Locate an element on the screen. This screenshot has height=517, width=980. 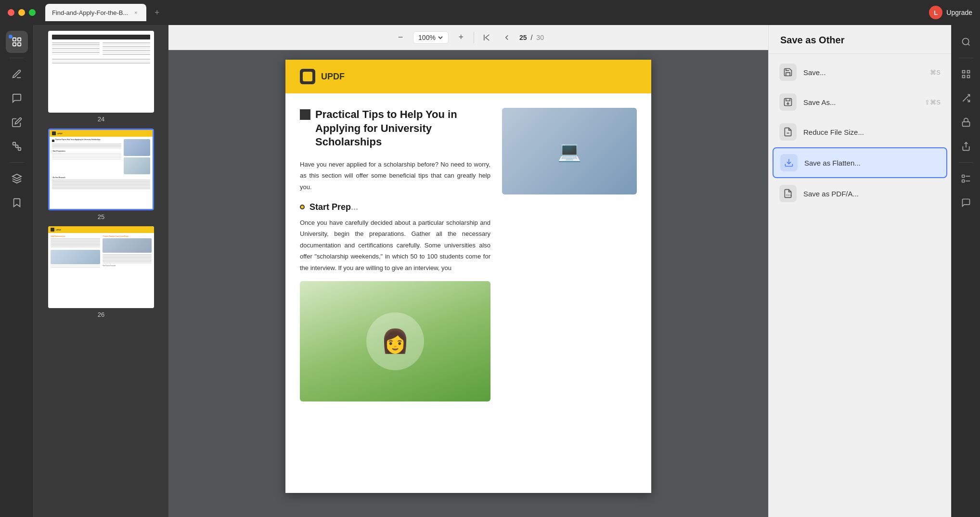
thumbnail-item-25: UPDF Practical Tips to Help You in Apply… is located at coordinates (101, 174).